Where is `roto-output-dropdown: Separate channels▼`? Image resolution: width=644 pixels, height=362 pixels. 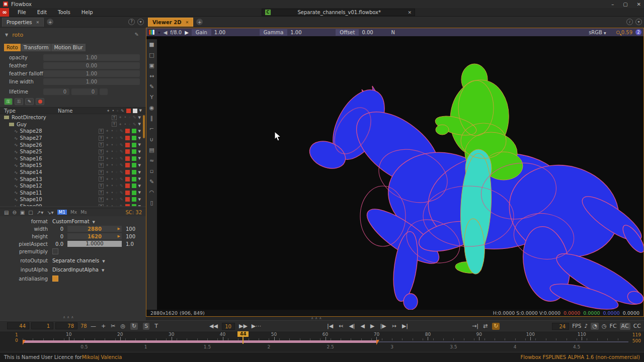 roto-output-dropdown: Separate channels▼ is located at coordinates (78, 260).